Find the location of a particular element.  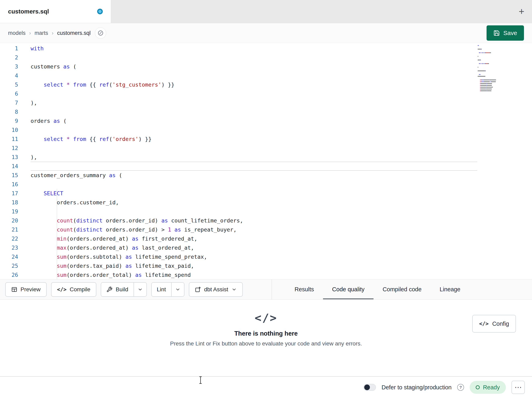

code-line: 3customers as ( is located at coordinates (266, 66).